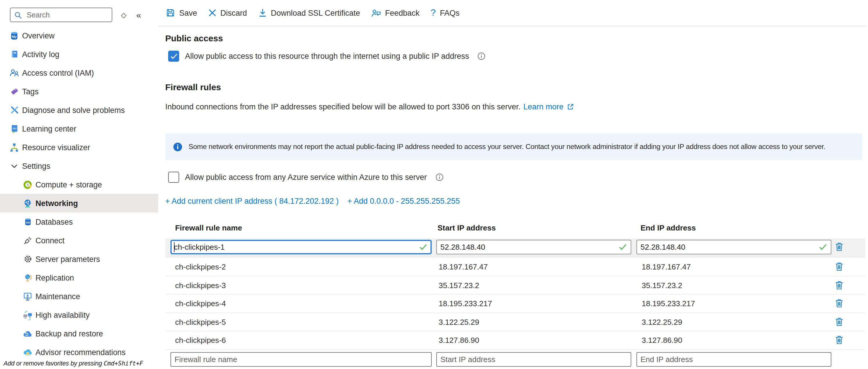 The height and width of the screenshot is (369, 868). I want to click on pin-menu-icon: ◇, so click(124, 15).